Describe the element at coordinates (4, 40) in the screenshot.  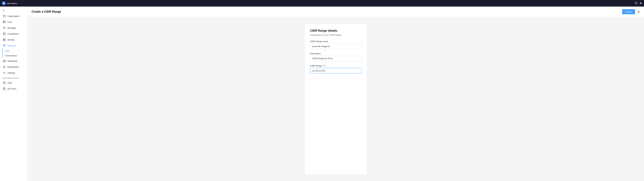
I see `identity-icon` at that location.